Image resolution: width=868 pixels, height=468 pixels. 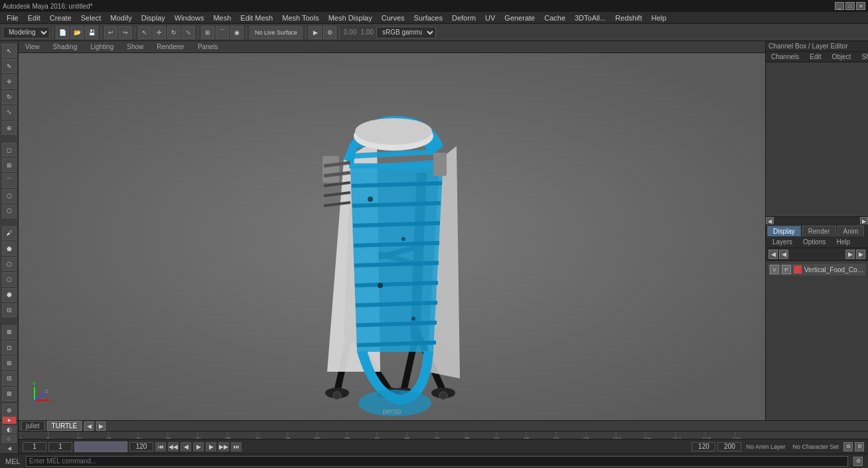 What do you see at coordinates (198, 447) in the screenshot?
I see `play-button: ▶` at bounding box center [198, 447].